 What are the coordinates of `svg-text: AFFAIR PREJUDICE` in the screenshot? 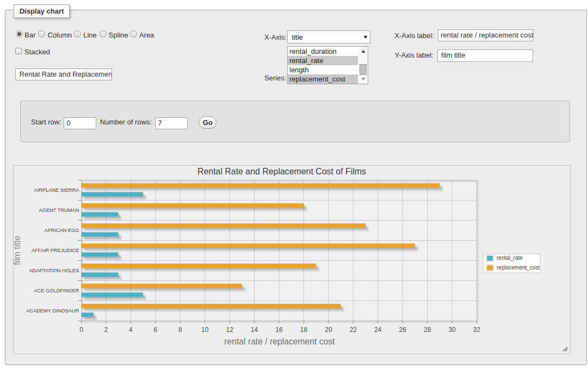 It's located at (55, 250).